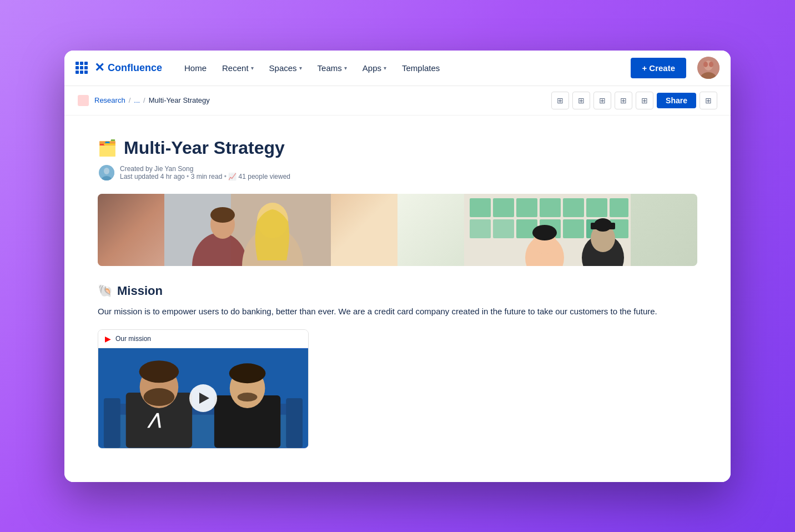 The image size is (795, 532). What do you see at coordinates (108, 339) in the screenshot?
I see `youtube-icon: ▶` at bounding box center [108, 339].